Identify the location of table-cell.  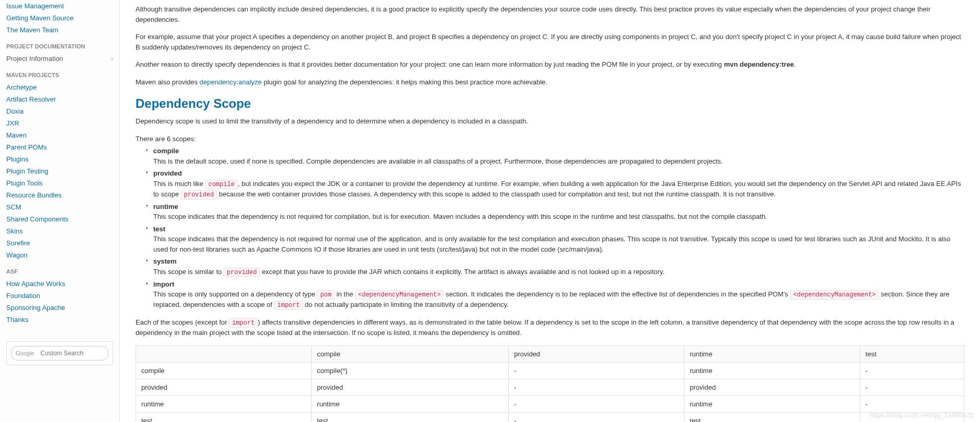
(912, 417).